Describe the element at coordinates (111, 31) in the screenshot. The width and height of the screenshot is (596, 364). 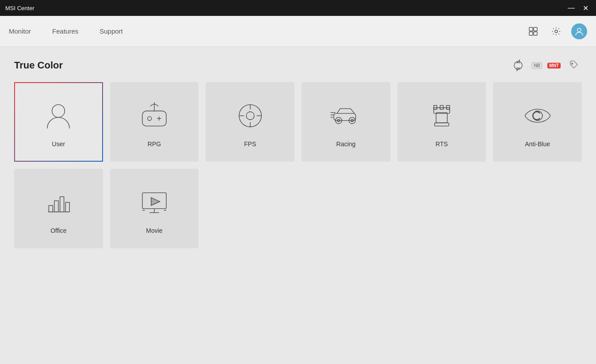
I see `tab-support: Support` at that location.